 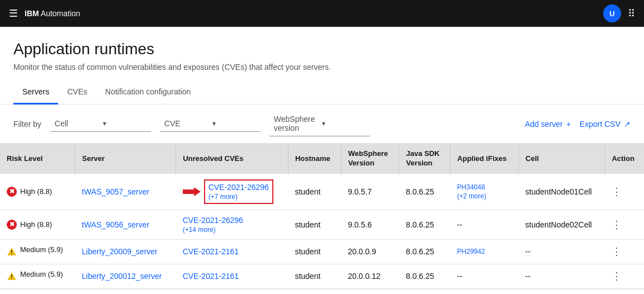 I want to click on col-server: Server, so click(x=125, y=159).